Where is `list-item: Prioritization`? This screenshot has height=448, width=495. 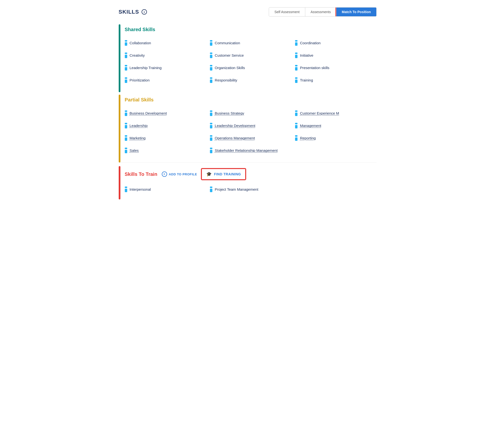 list-item: Prioritization is located at coordinates (165, 80).